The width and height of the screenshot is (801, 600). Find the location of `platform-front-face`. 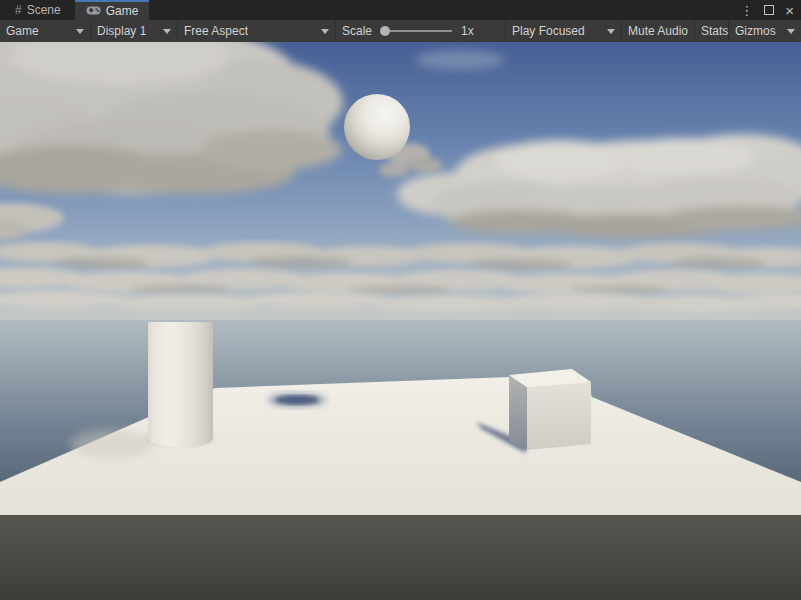

platform-front-face is located at coordinates (400, 558).